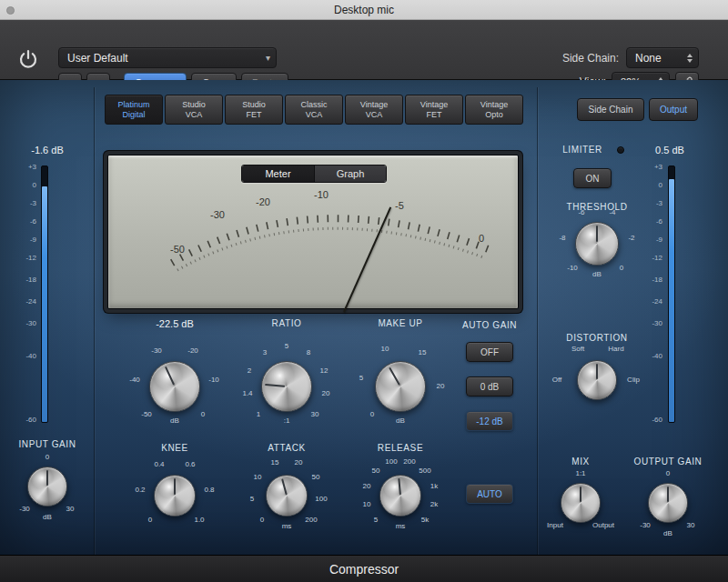 This screenshot has height=582, width=728. I want to click on limiter-threshold-knob, so click(597, 244).